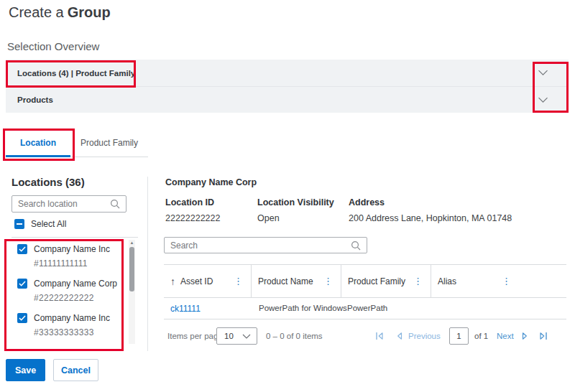  I want to click on tab-bar: Location Product Family, so click(77, 144).